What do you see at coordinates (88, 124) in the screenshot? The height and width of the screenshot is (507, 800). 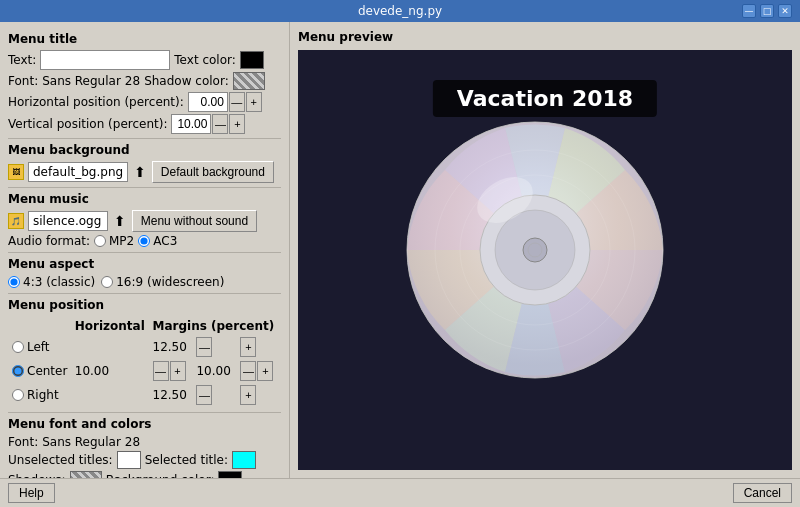 I see `vert-pos-label: Vertical position (percent):` at bounding box center [88, 124].